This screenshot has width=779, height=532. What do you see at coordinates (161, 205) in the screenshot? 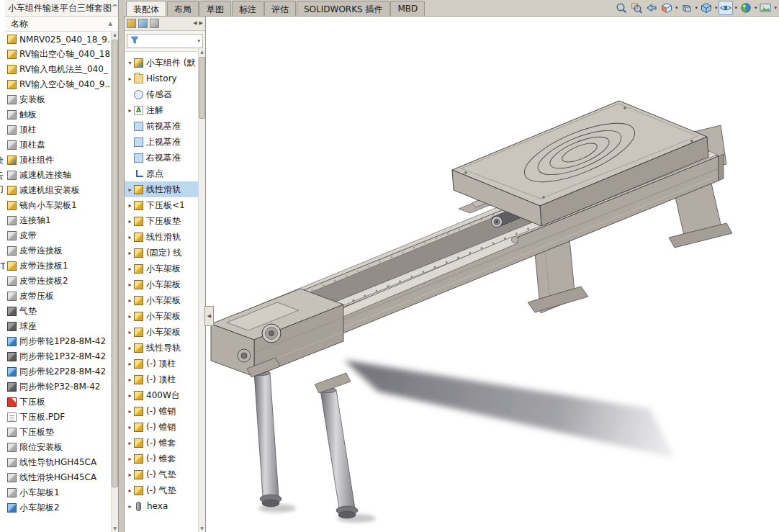
I see `feature-tree-item: ▸下压板<1` at bounding box center [161, 205].